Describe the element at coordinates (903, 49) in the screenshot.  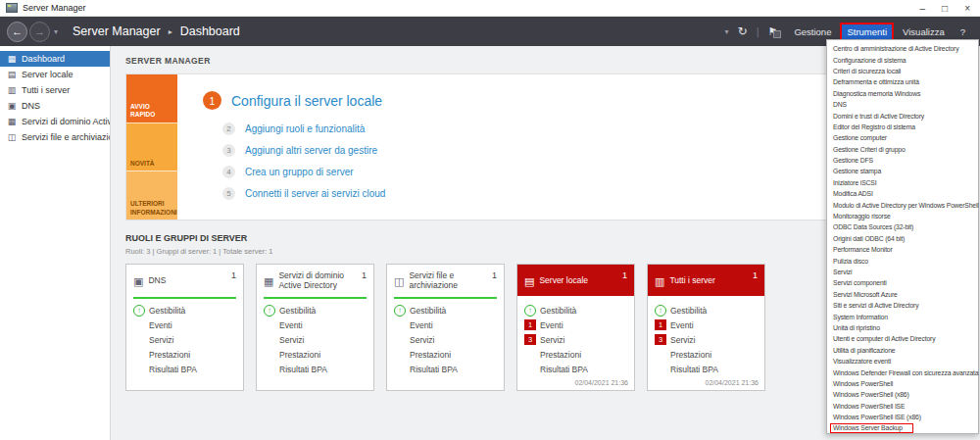
I see `tools-menu-item: Centro di amministrazione di Active Dire…` at that location.